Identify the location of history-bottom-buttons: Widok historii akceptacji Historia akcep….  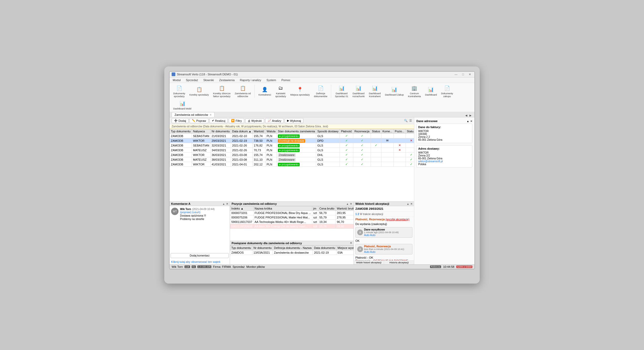
(384, 263).